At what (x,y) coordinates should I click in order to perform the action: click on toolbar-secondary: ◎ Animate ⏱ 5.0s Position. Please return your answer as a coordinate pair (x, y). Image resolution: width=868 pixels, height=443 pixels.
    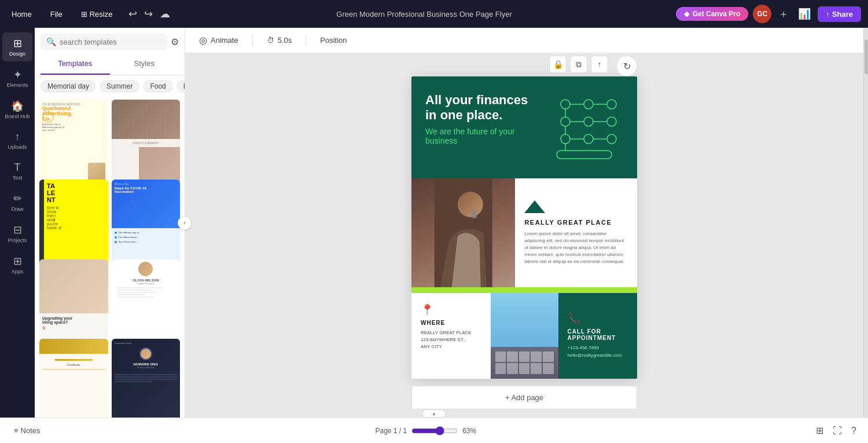
    Looking at the image, I should click on (524, 41).